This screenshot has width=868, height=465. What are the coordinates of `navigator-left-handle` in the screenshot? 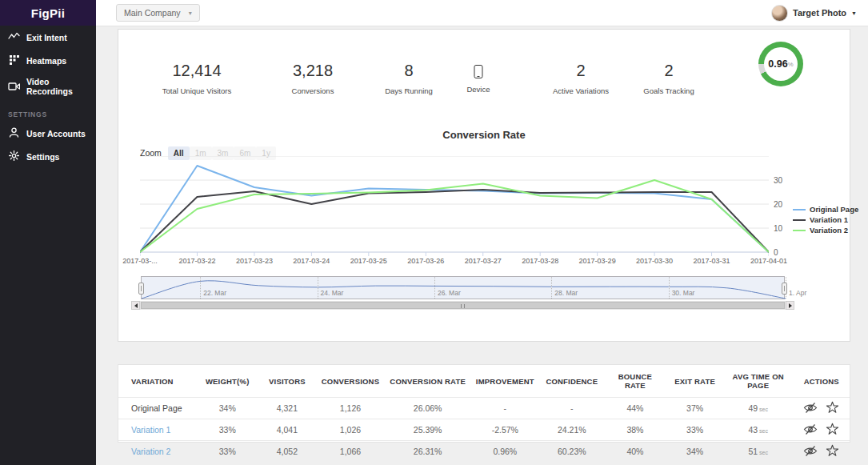 It's located at (141, 288).